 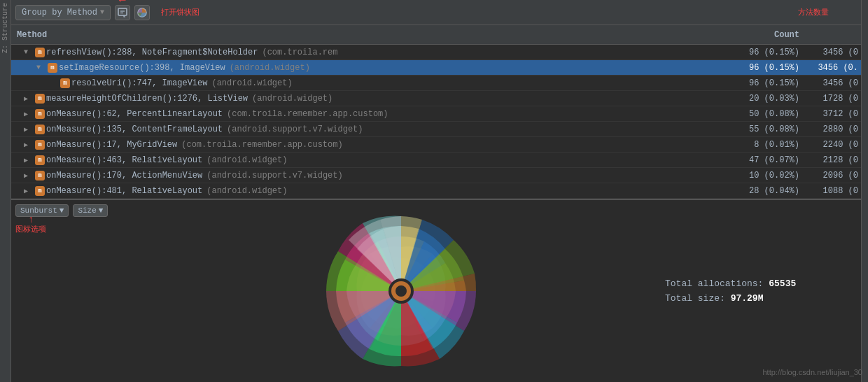 What do you see at coordinates (152, 52) in the screenshot?
I see `method-name: refreshView():288, NoteFragment$NoteHold…` at bounding box center [152, 52].